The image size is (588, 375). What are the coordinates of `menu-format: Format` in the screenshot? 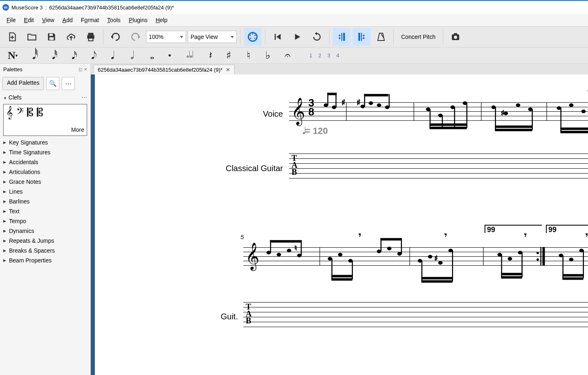 It's located at (90, 20).